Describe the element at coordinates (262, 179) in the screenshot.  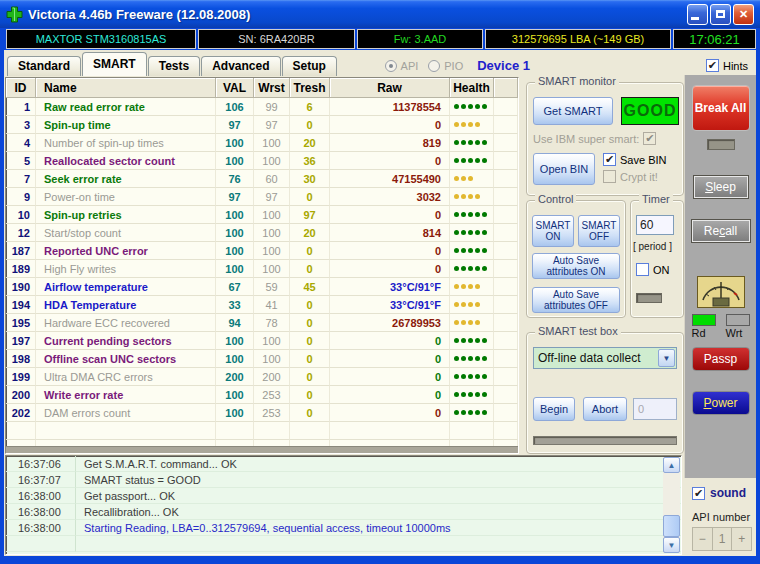
I see `table-row: 7Seek error rate76603047155490` at that location.